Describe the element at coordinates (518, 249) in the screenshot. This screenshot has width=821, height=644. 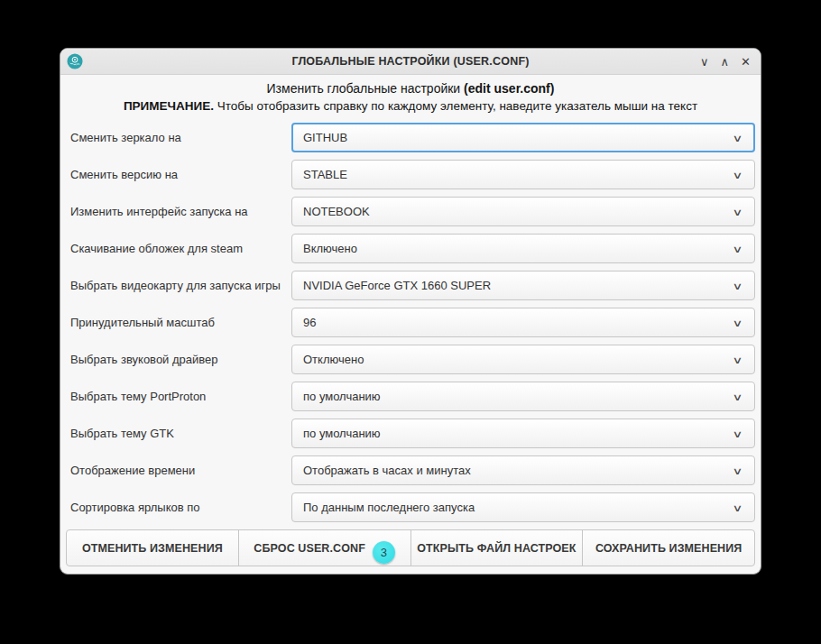
I see `steam-covers-value: Включено` at that location.